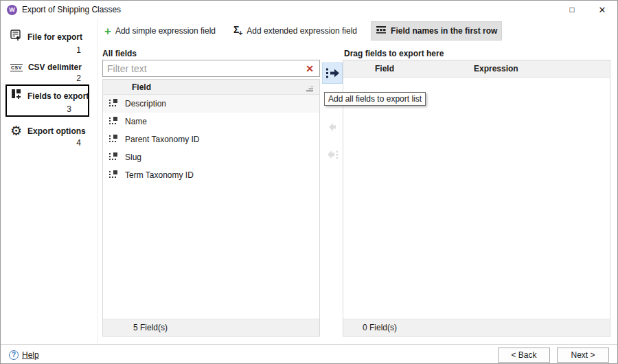 The width and height of the screenshot is (618, 364). Describe the element at coordinates (30, 355) in the screenshot. I see `help-label: Help` at that location.